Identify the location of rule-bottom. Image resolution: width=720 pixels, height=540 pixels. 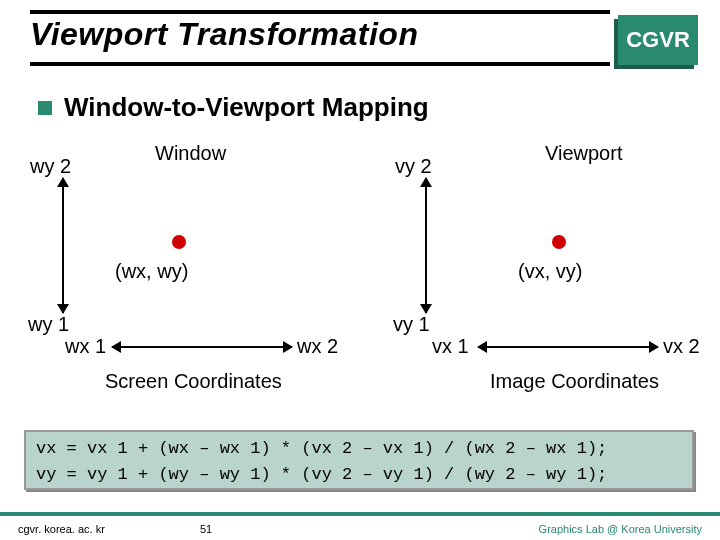
(320, 64).